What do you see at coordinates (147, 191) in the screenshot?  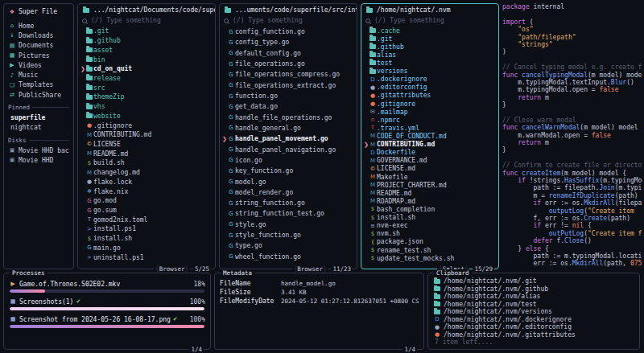 I see `file-row: ❄flake.nix` at bounding box center [147, 191].